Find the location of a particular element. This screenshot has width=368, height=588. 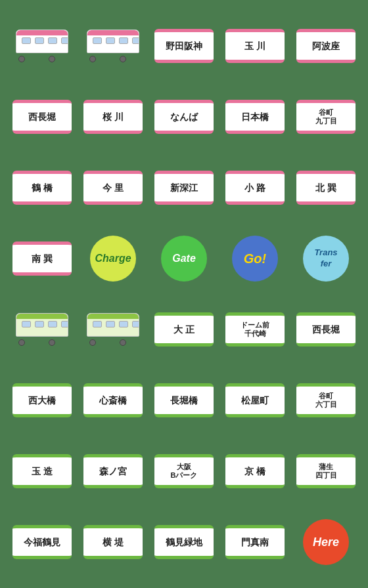

cell-1-3: 日本橋 is located at coordinates (255, 117).